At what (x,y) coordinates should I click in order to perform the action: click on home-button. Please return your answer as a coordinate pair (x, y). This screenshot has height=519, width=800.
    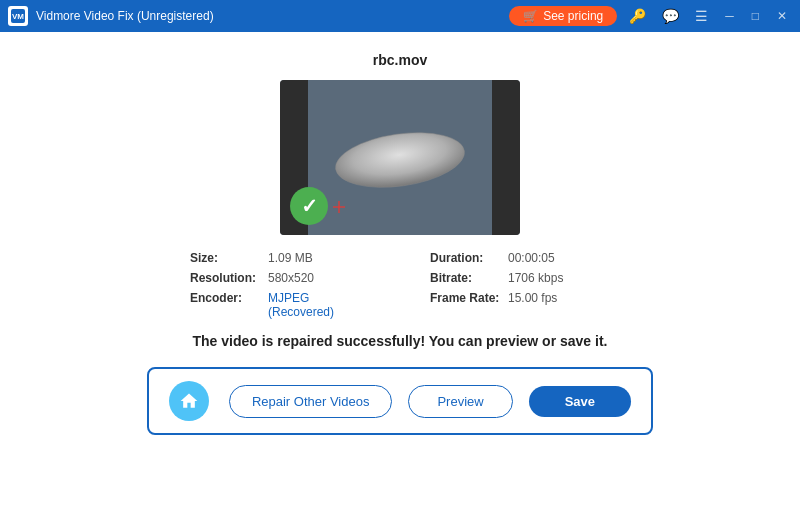
    Looking at the image, I should click on (189, 401).